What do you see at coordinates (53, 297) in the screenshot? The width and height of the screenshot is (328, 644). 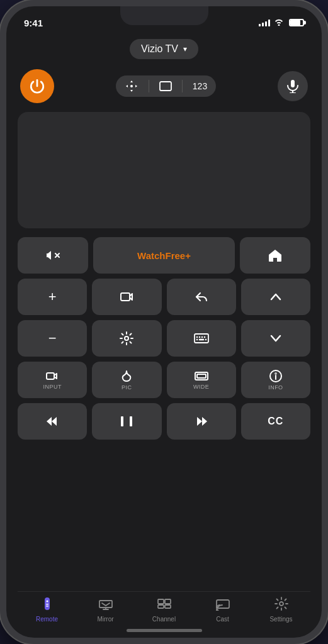 I see `vol-plus-icon: +` at bounding box center [53, 297].